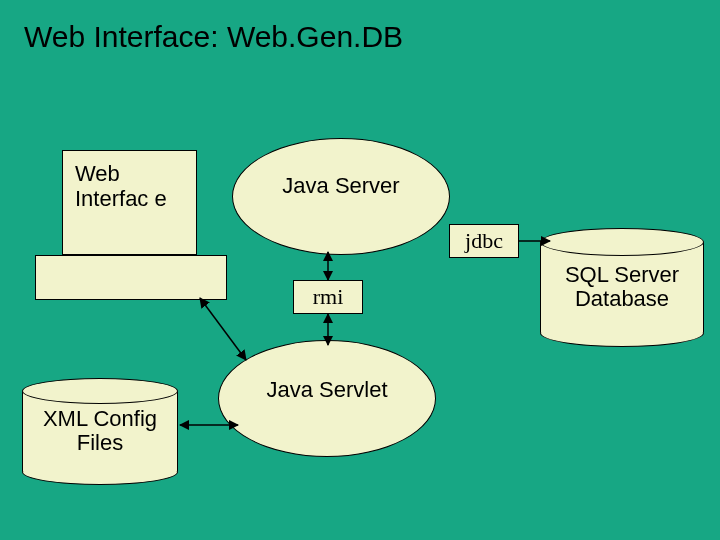 The width and height of the screenshot is (720, 540). I want to click on sql-database-node: SQL Server Database, so click(622, 288).